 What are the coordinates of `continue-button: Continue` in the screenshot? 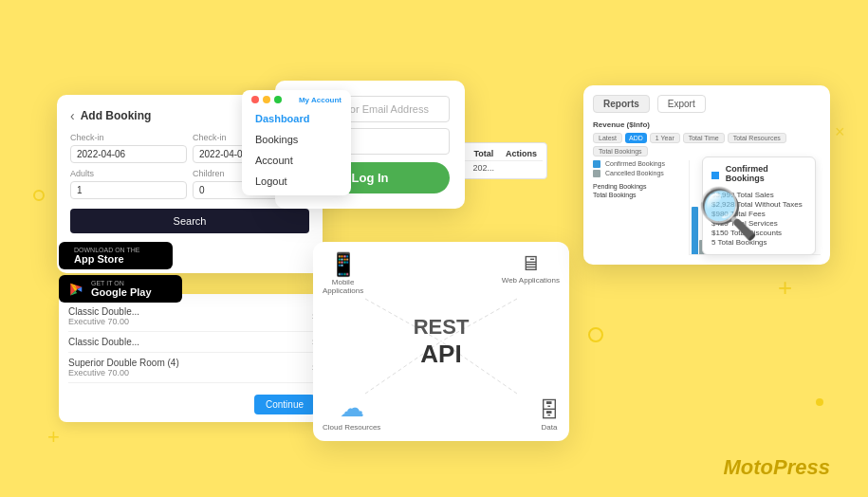 It's located at (285, 404).